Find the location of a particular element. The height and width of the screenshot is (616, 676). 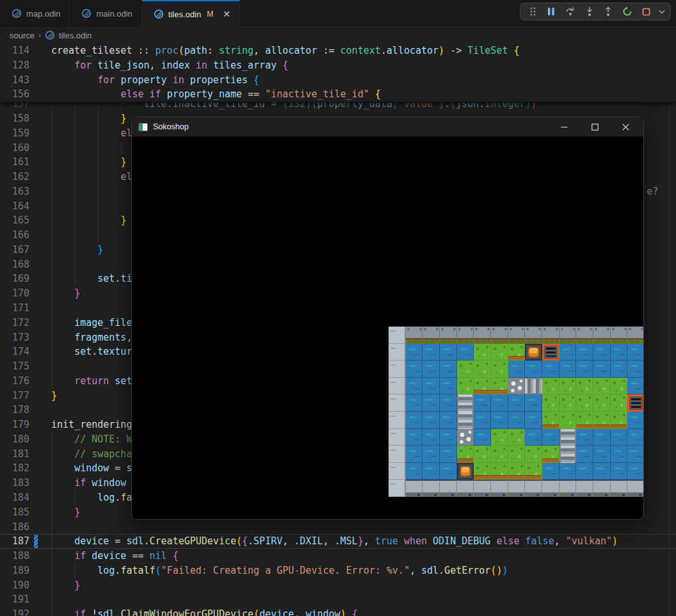

line-number: 192 is located at coordinates (15, 612).